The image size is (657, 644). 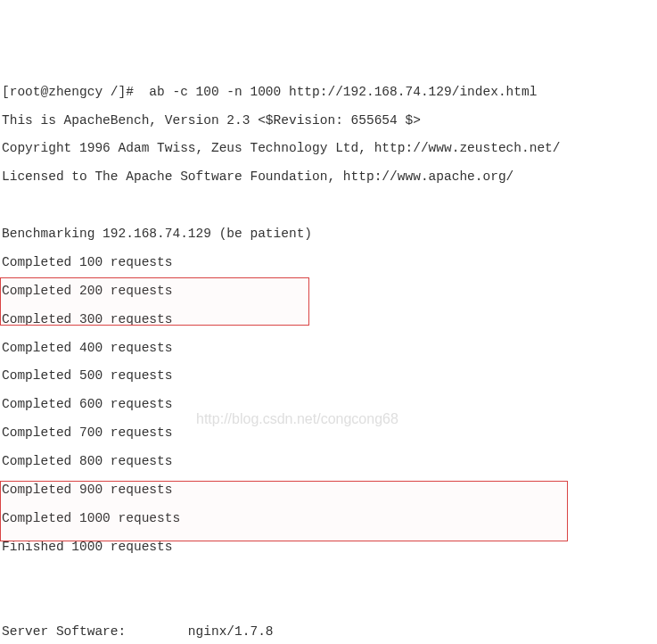 What do you see at coordinates (330, 462) in the screenshot?
I see `progress-line: Completed 800 requests` at bounding box center [330, 462].